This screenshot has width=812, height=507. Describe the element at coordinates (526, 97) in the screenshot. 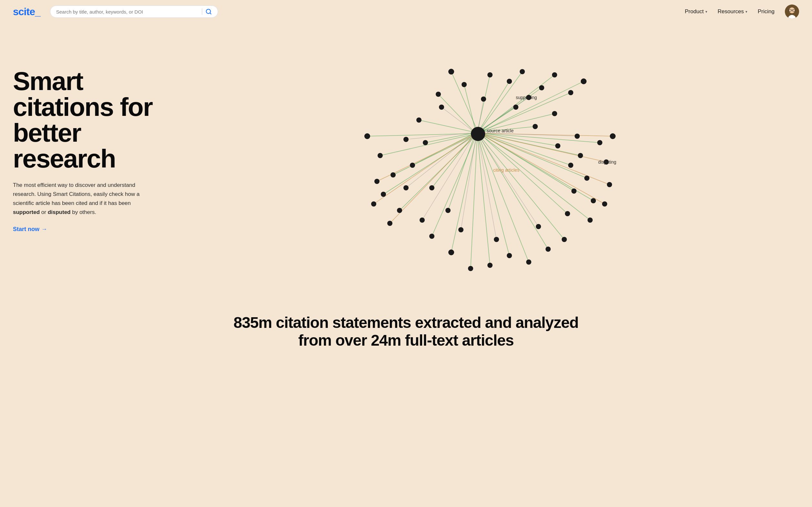

I see `supporting-label: supporting` at that location.